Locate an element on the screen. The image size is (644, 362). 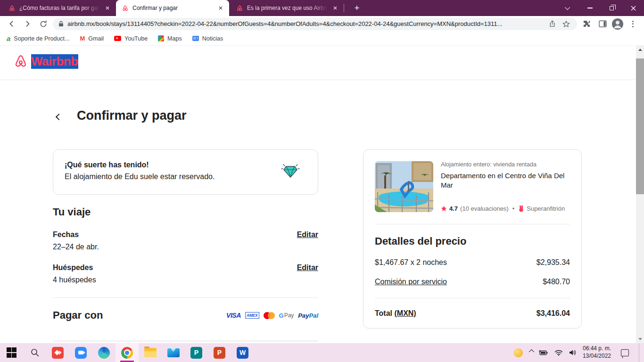
edge-icon is located at coordinates (104, 353).